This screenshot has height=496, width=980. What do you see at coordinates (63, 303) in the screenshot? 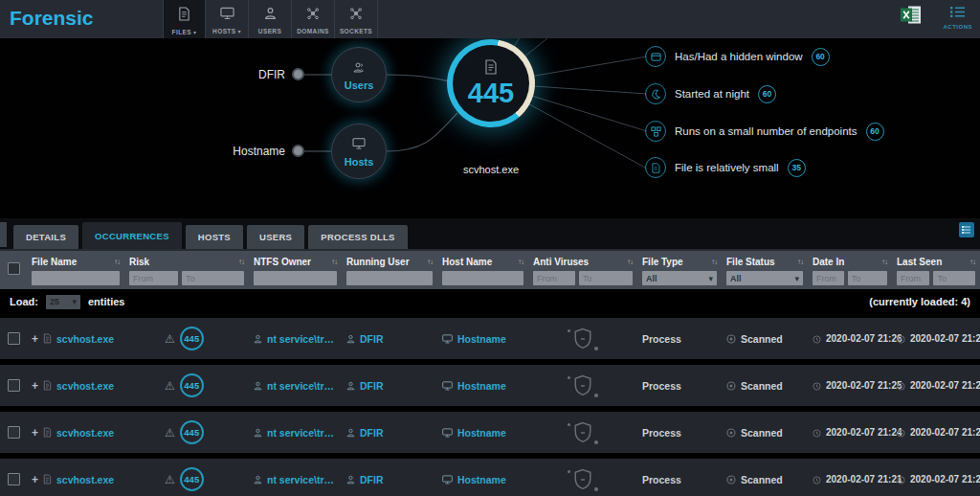
I see `load-count-select: 25▾` at bounding box center [63, 303].